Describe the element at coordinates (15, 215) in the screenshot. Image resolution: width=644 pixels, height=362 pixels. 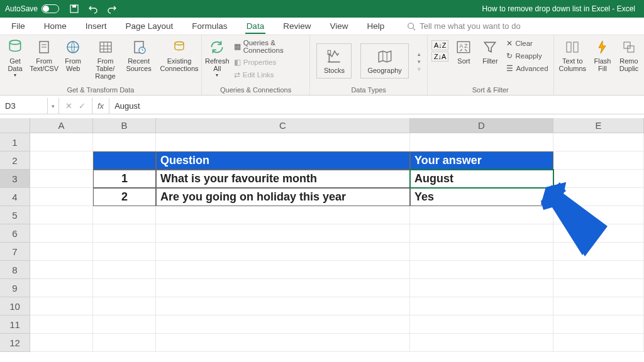
I see `row-header: 5` at that location.